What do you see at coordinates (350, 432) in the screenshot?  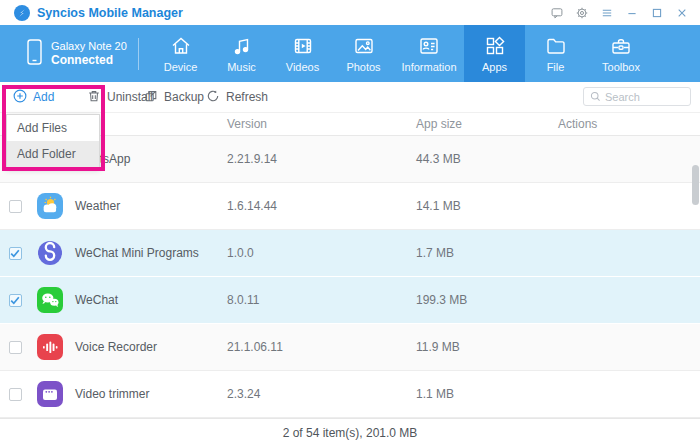 I see `statusbar: 2 of 54 item(s), 201.0 MB` at bounding box center [350, 432].